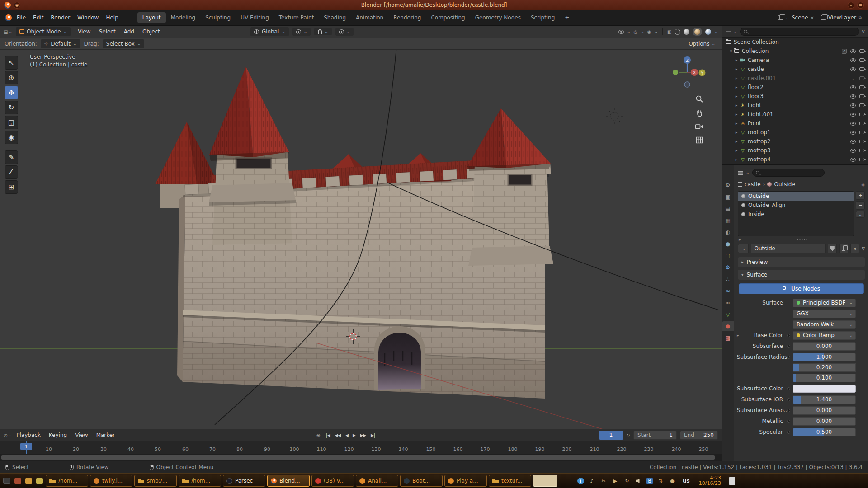 This screenshot has height=488, width=868. Describe the element at coordinates (795, 60) in the screenshot. I see `outliner-item-camera: ▸ Camera` at that location.